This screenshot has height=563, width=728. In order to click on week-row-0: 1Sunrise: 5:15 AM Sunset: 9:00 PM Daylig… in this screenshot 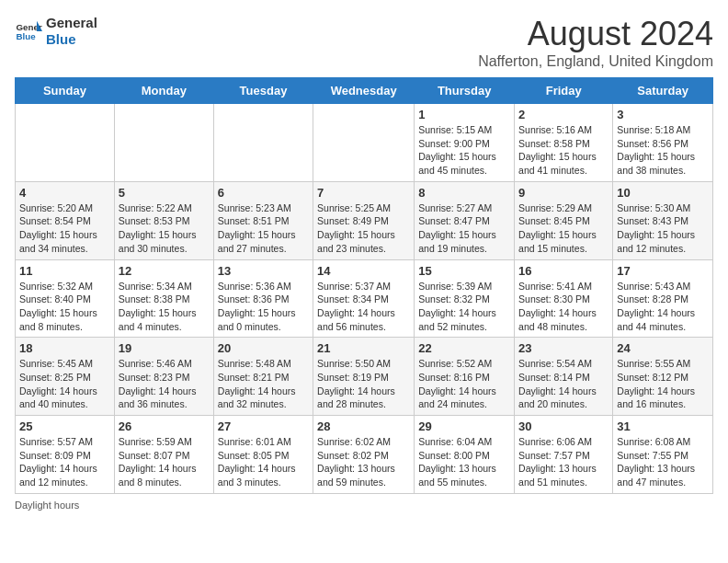, I will do `click(364, 144)`.